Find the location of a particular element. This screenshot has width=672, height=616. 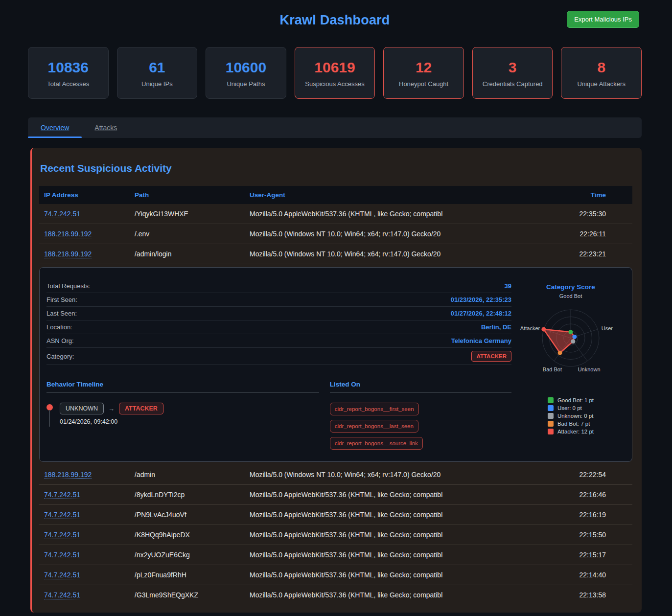

stat-card: 10619 Suspicious Accesses is located at coordinates (335, 73).